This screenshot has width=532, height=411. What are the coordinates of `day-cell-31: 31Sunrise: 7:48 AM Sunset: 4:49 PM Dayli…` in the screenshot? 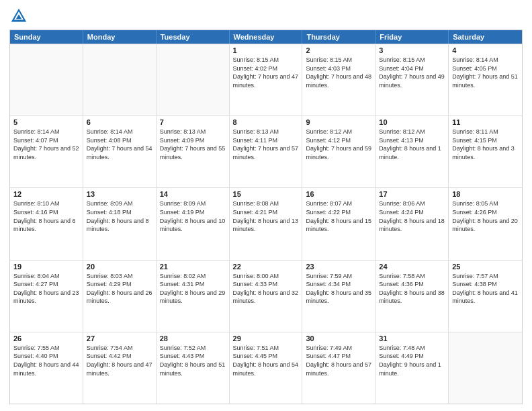 It's located at (412, 368).